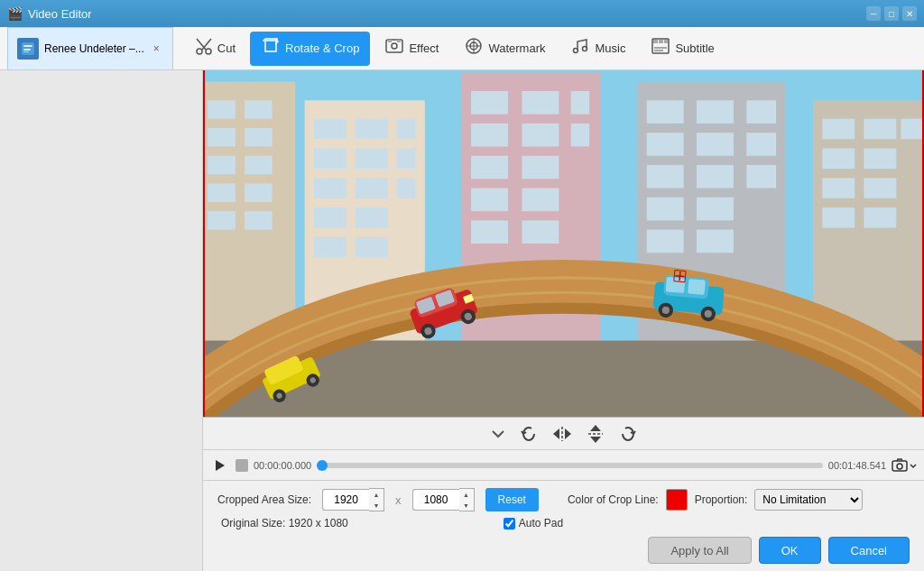  Describe the element at coordinates (533, 523) in the screenshot. I see `auto-pad-wrap: Auto Pad` at that location.